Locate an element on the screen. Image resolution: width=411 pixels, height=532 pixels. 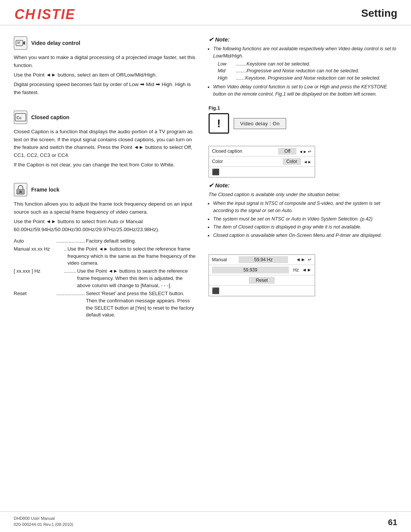
vd-note-extra: When Video delay control function is set… is located at coordinates (305, 91).